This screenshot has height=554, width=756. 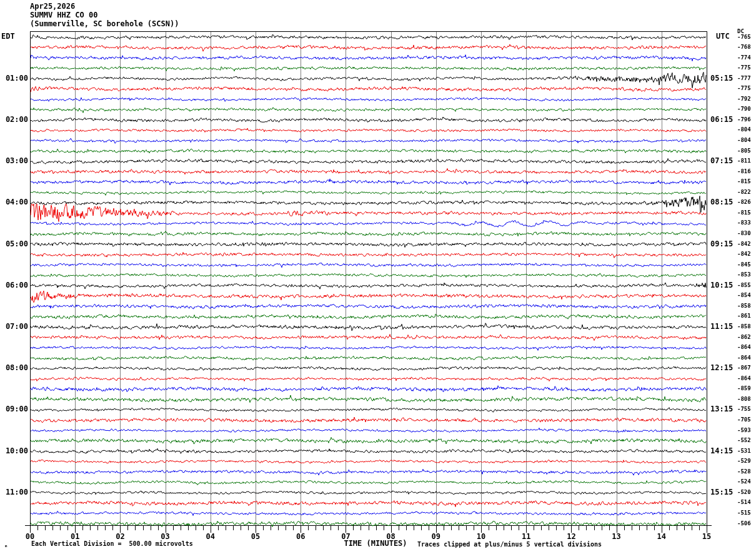 I want to click on dc-value: -529, so click(x=744, y=461).